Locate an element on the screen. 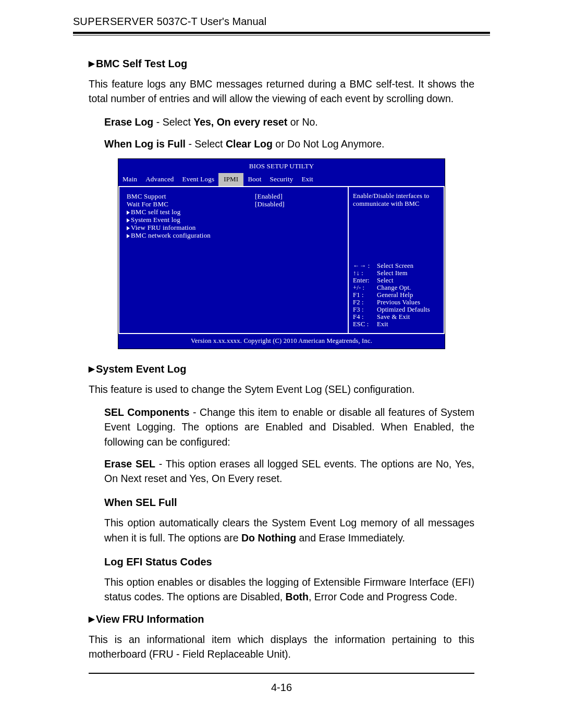 The image size is (563, 728). bios-item-labels: BMC Support Wait For BMC BMC self test l… is located at coordinates (191, 260).